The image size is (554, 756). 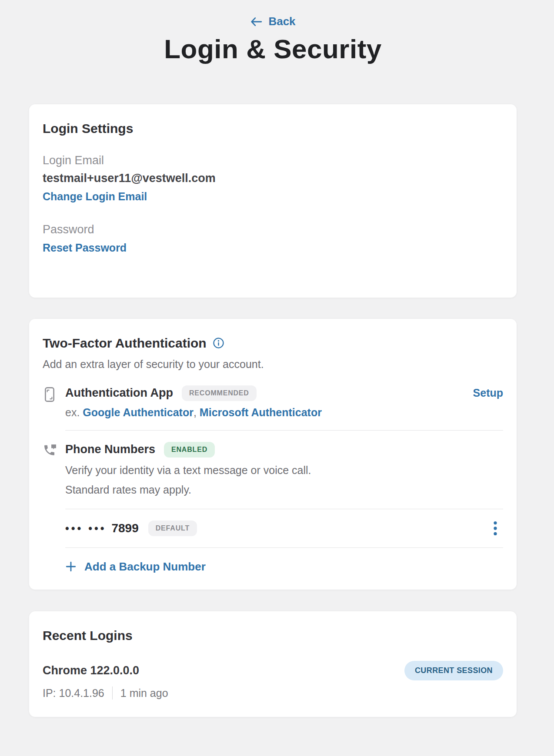 What do you see at coordinates (273, 364) in the screenshot?
I see `two-factor-subtitle: Add an extra layer of security to your a…` at bounding box center [273, 364].